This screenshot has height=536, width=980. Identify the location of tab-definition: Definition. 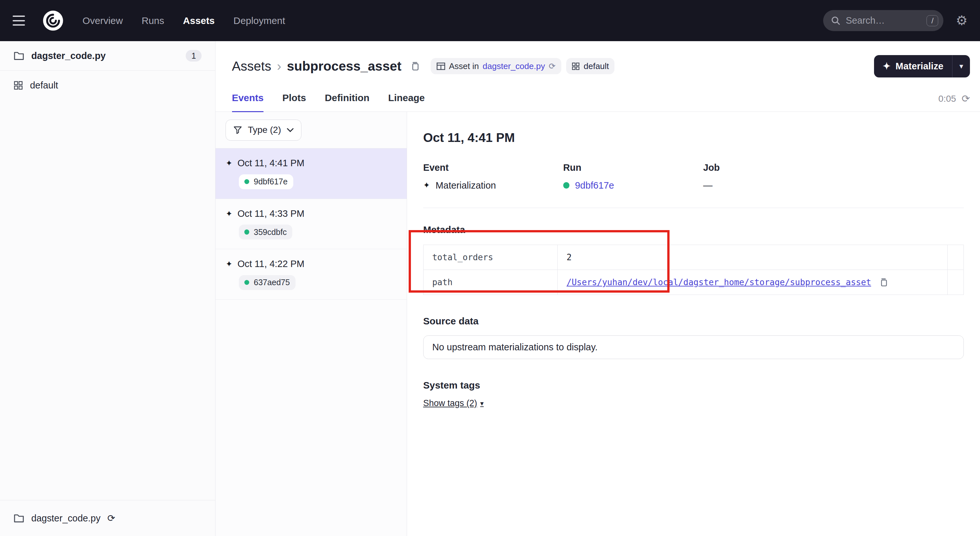
(347, 98).